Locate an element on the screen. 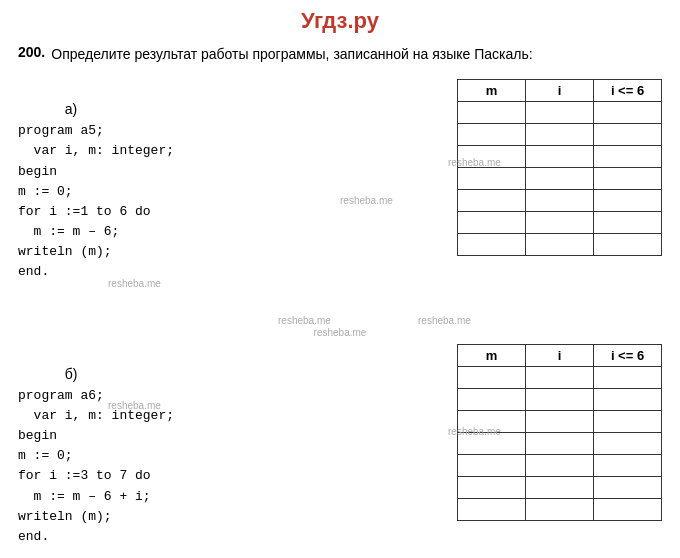 Image resolution: width=680 pixels, height=558 pixels. code-line-7-a: writeln (m); is located at coordinates (65, 252).